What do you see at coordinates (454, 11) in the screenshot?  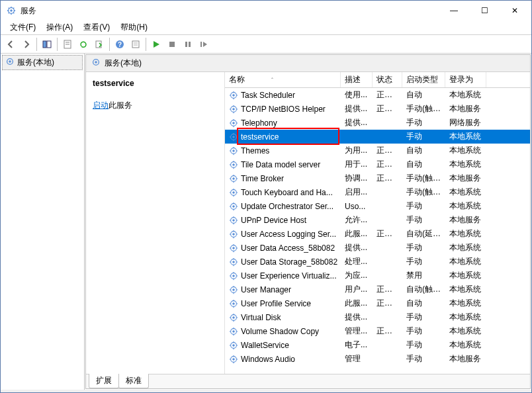 I see `minimize-button: —` at bounding box center [454, 11].